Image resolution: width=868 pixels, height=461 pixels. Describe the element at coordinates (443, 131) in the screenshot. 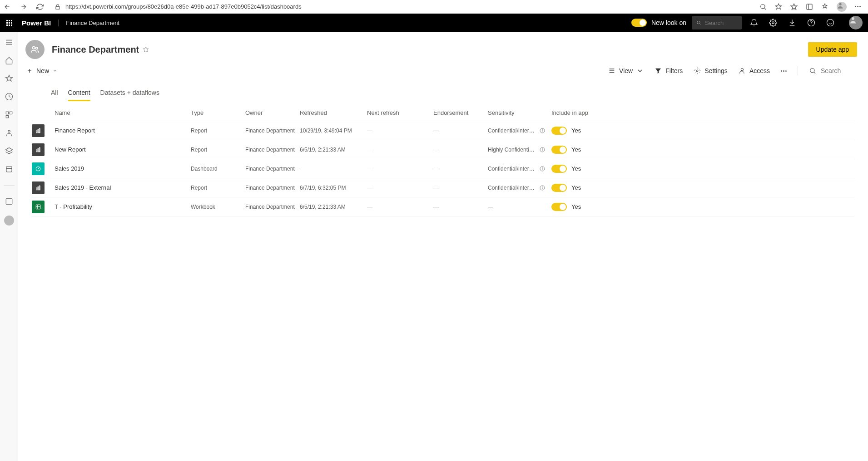

I see `table-row: Finance ReportReportFinance Department10…` at that location.